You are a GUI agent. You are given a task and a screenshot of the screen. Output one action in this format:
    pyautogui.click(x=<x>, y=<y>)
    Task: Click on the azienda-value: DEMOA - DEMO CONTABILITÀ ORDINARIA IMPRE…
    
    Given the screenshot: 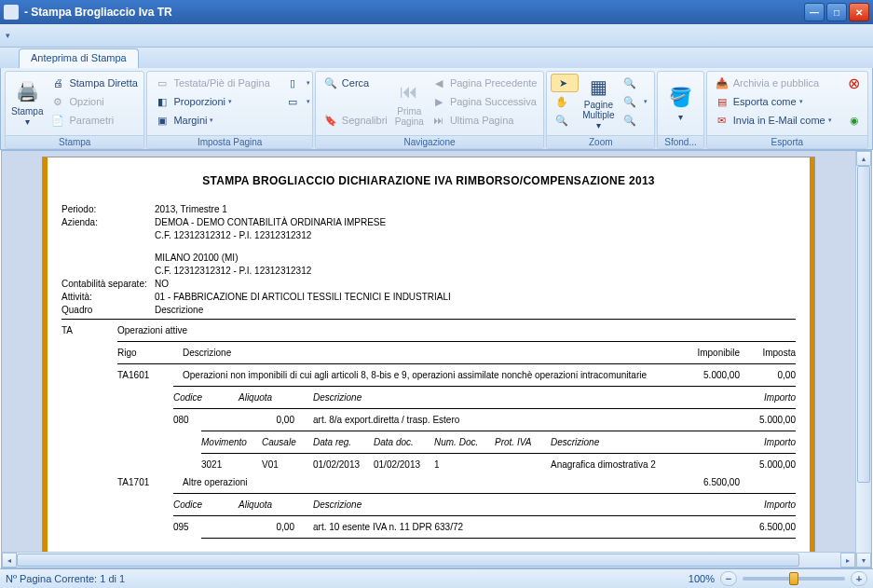 What is the action you would take?
    pyautogui.click(x=475, y=222)
    